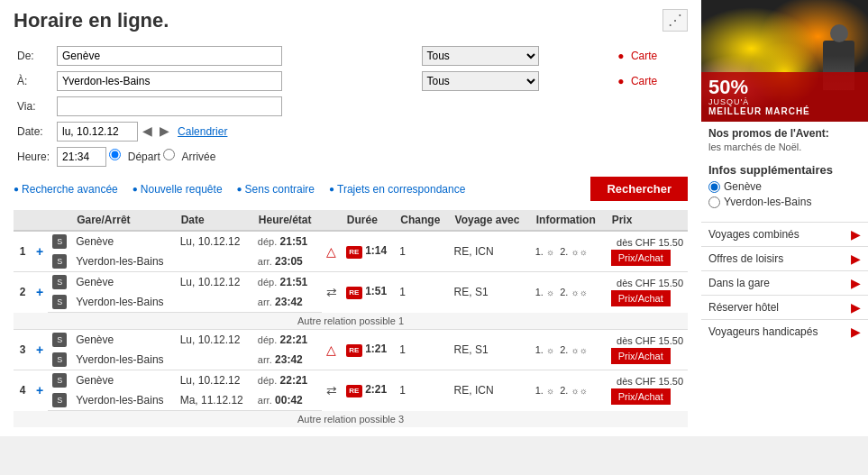  Describe the element at coordinates (784, 258) in the screenshot. I see `sidebar-link-1: Offres de loisirs▶` at that location.